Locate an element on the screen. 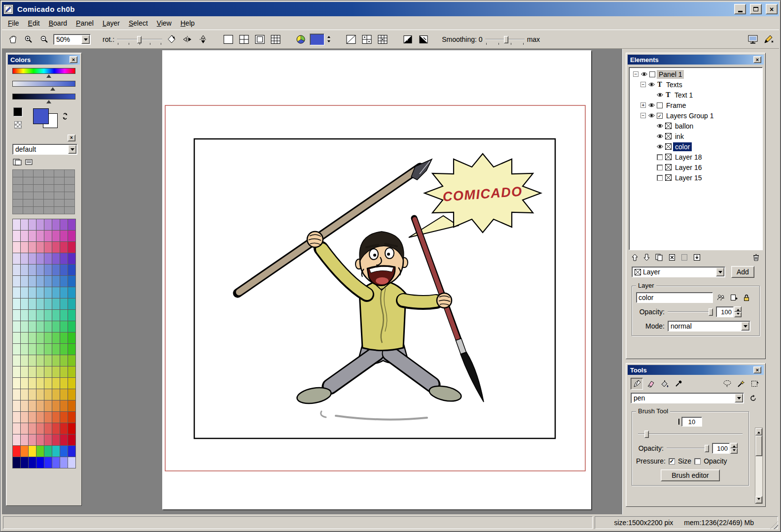 This screenshot has width=781, height=532. layer-opacity-value is located at coordinates (725, 312).